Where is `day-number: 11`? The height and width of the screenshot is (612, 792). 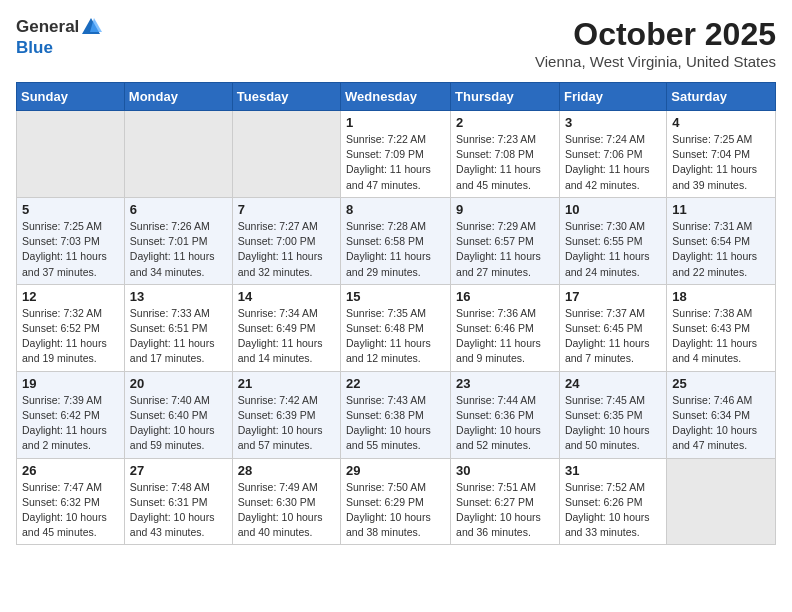 day-number: 11 is located at coordinates (721, 210).